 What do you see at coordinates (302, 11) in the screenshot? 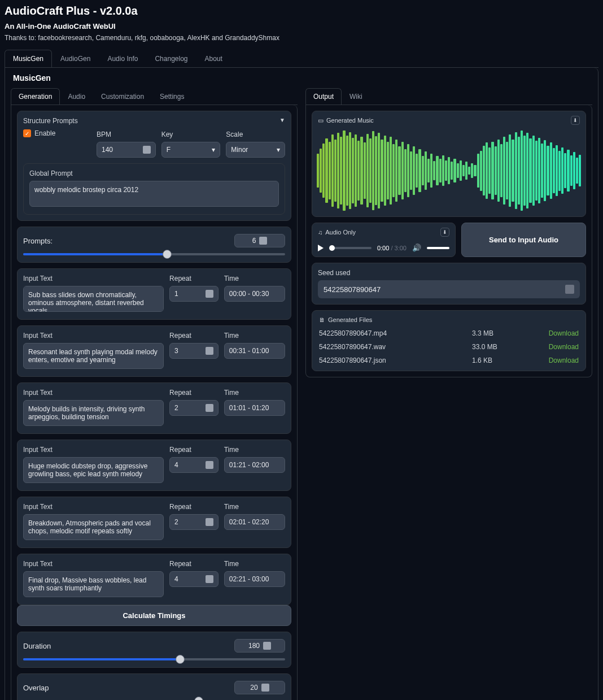
I see `app-title: AudioCraft Plus - v2.0.0a` at bounding box center [302, 11].